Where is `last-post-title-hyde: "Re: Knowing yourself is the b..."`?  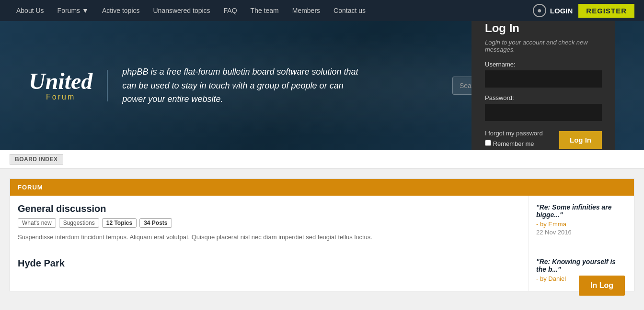
last-post-title-hyde: "Re: Knowing yourself is the b..." is located at coordinates (581, 266).